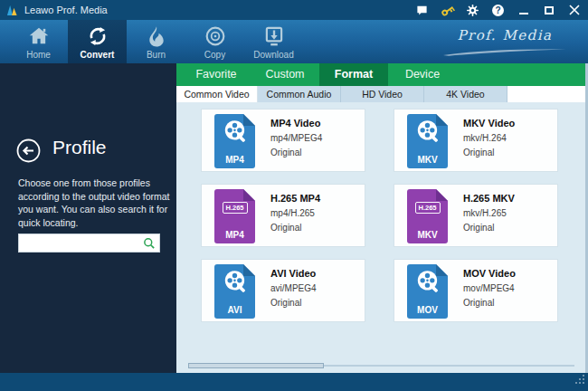  I want to click on format-badge: AVI, so click(235, 310).